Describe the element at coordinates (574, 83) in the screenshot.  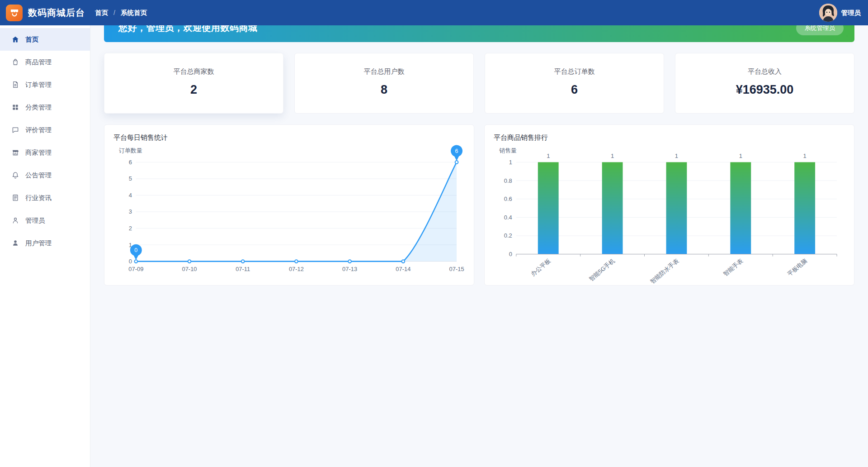
I see `stat-card: 平台总订单数6` at that location.